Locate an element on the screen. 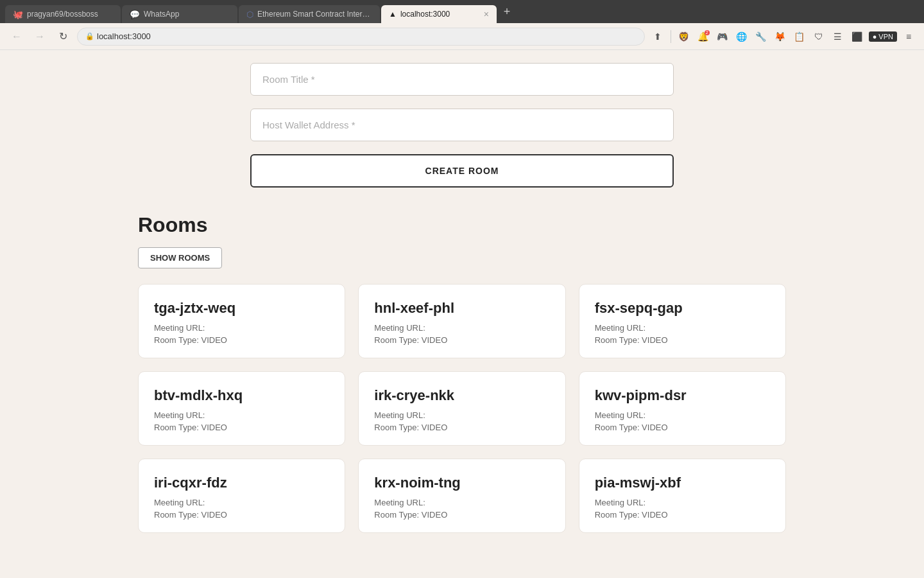  tab-bar: 🐙 pragyan69/bossboss 💬 WhatsApp ⬡ Ethere… is located at coordinates (462, 12).